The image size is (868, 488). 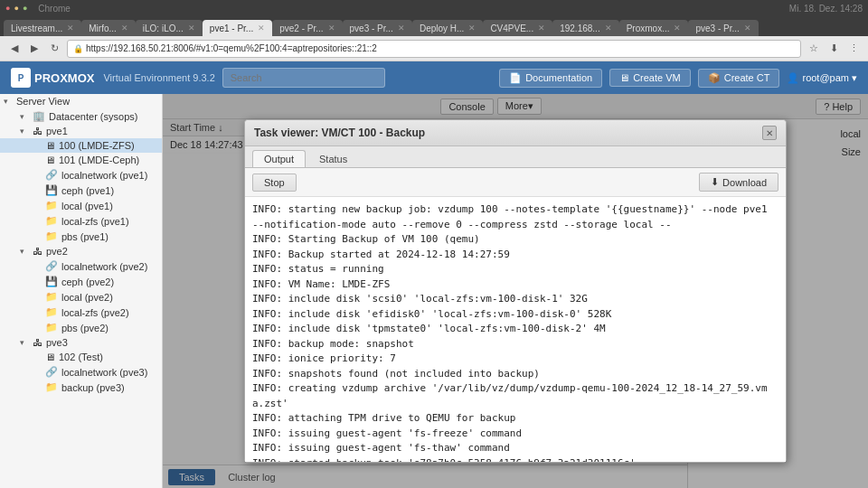 What do you see at coordinates (448, 28) in the screenshot?
I see `browser-tab-deploy: Deploy H...✕` at bounding box center [448, 28].